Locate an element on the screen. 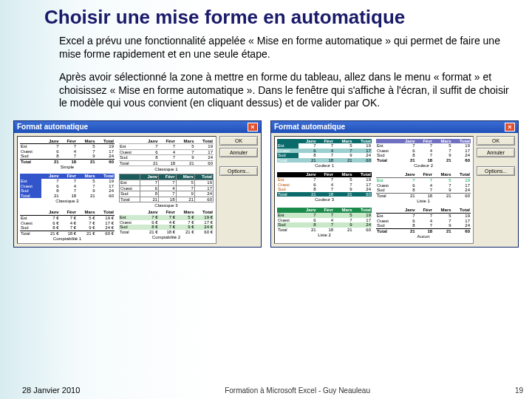 This screenshot has width=532, height=399. sample-label: Couleur 1 is located at coordinates (324, 166).